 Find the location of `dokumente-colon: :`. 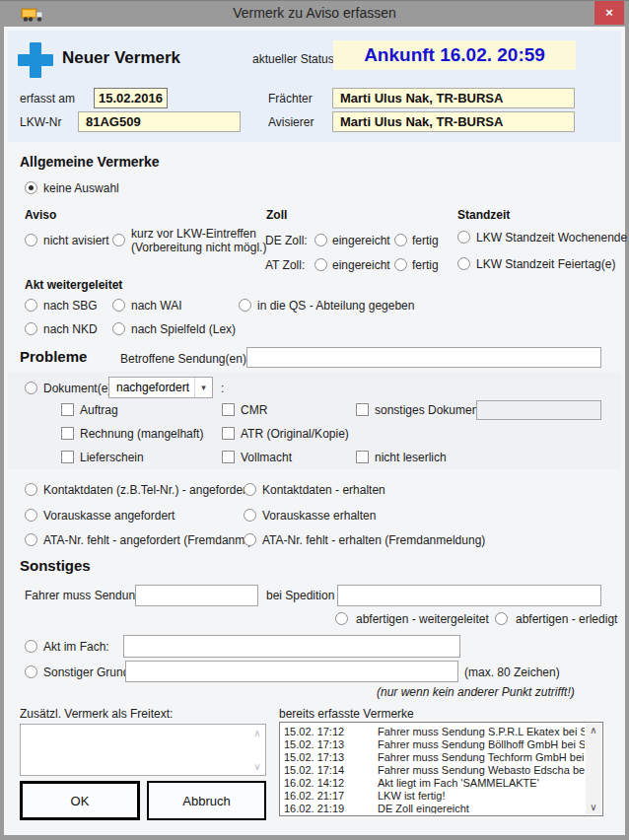

dokumente-colon: : is located at coordinates (223, 388).